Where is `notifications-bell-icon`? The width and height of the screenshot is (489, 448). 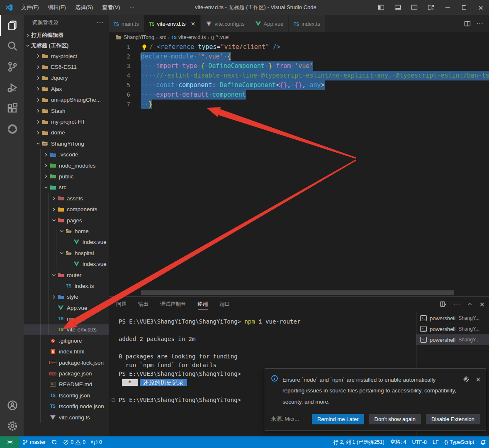 notifications-bell-icon is located at coordinates (483, 442).